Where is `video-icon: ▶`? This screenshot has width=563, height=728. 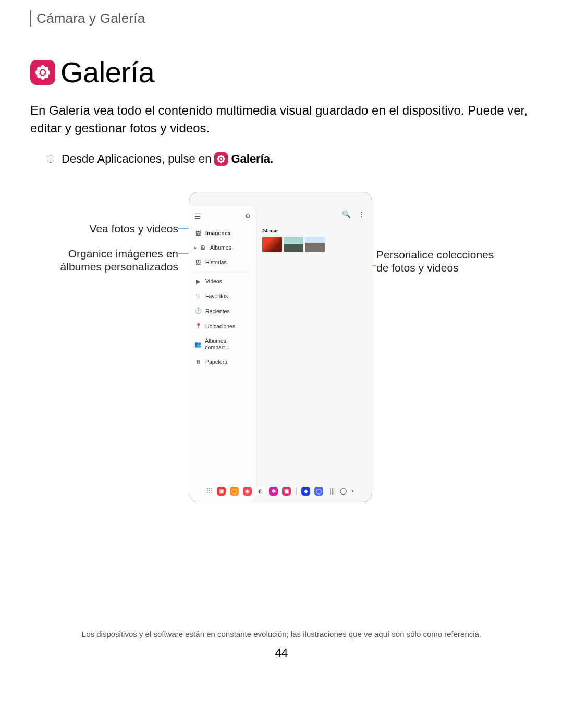
video-icon: ▶ is located at coordinates (198, 281).